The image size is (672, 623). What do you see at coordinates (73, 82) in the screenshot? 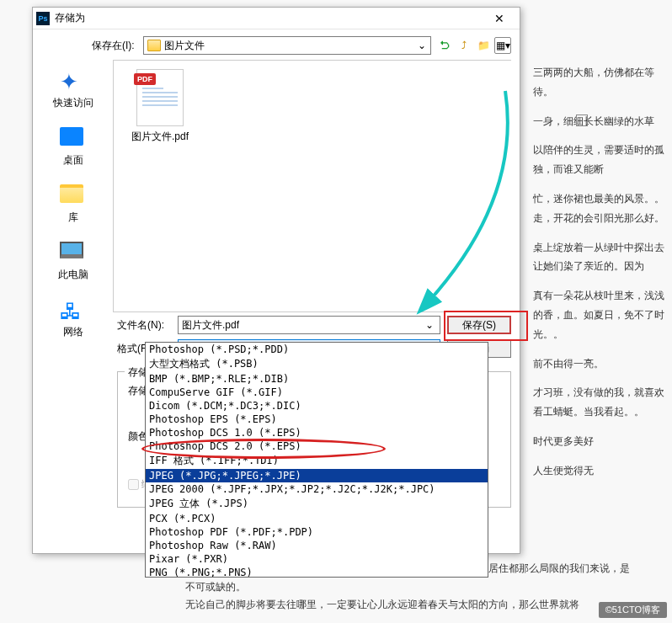
I see `quick-access-icon: ✦` at bounding box center [73, 82].